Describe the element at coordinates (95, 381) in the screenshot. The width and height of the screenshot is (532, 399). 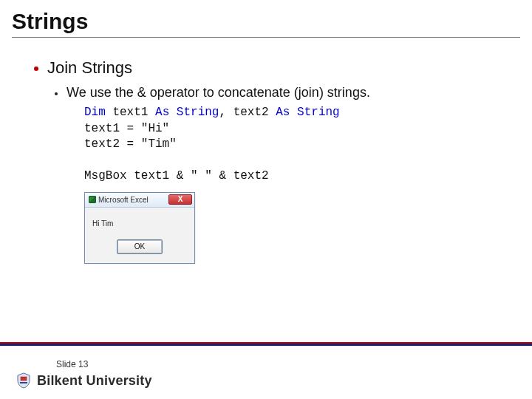
I see `university-name: Bilkent University` at that location.